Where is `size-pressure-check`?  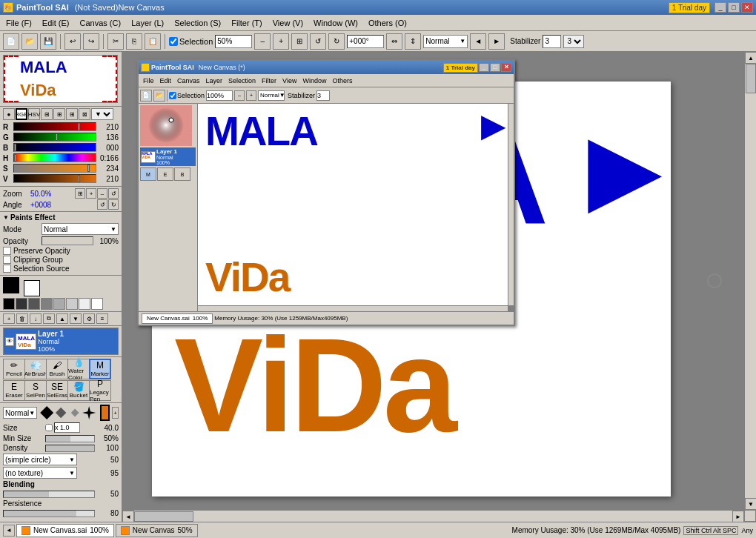
size-pressure-check is located at coordinates (49, 428).